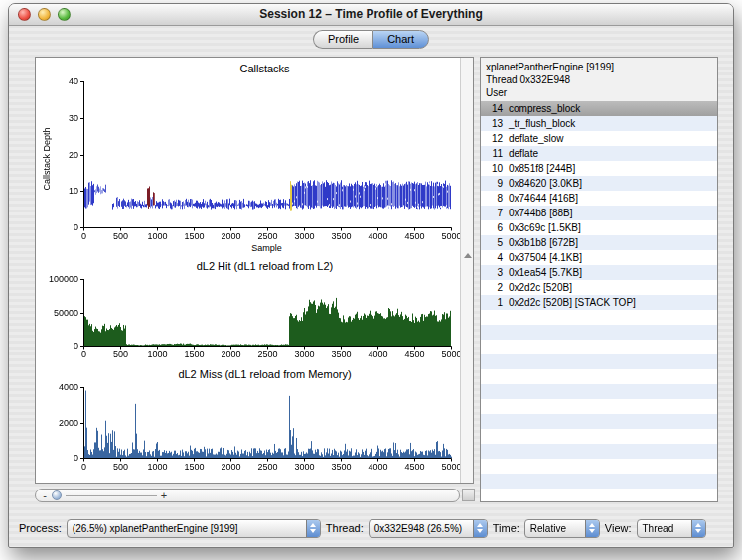 The height and width of the screenshot is (560, 742). What do you see at coordinates (492, 258) in the screenshot?
I see `row-depth-number: 4` at bounding box center [492, 258].